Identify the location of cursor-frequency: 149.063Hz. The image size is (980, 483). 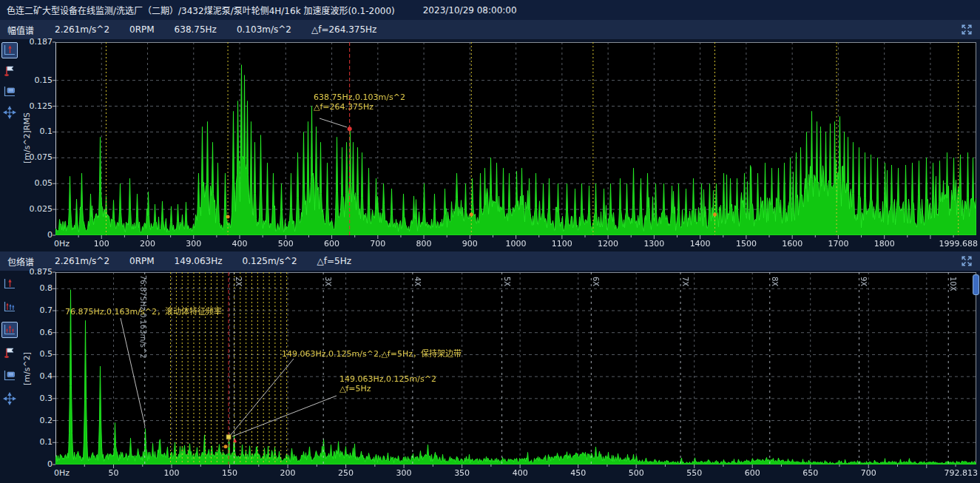
(198, 261).